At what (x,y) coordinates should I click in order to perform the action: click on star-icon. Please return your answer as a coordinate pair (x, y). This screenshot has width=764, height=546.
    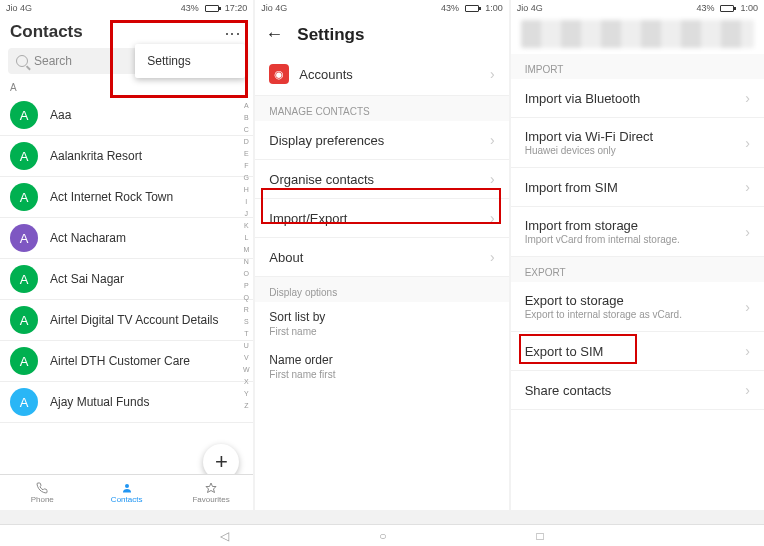
    Looking at the image, I should click on (211, 488).